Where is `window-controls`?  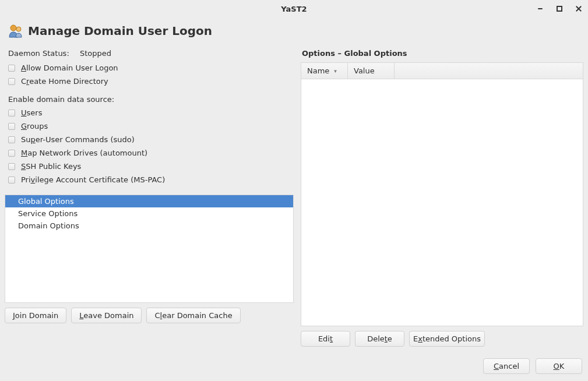
window-controls is located at coordinates (559, 9).